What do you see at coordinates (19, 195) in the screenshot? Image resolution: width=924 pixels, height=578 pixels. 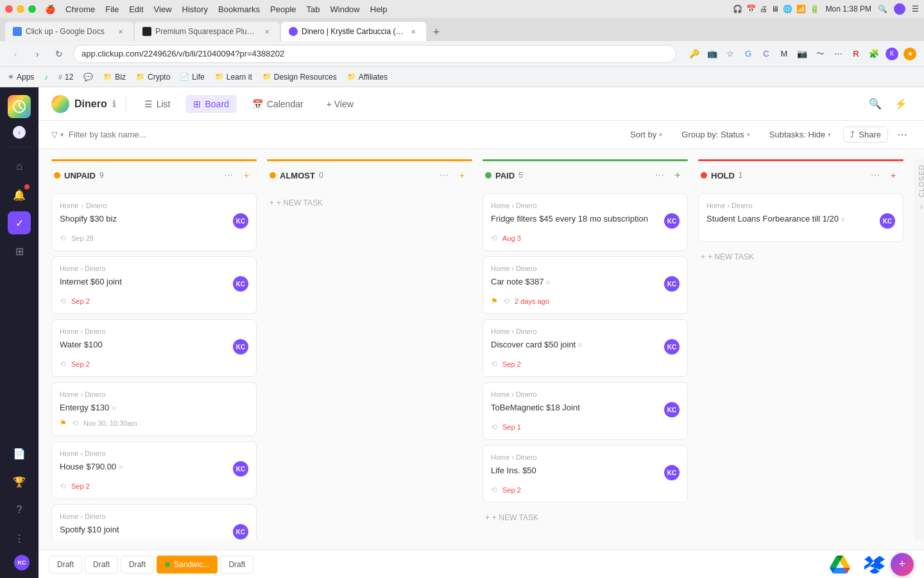 I see `sidebar-item-inbox: 🔔` at bounding box center [19, 195].